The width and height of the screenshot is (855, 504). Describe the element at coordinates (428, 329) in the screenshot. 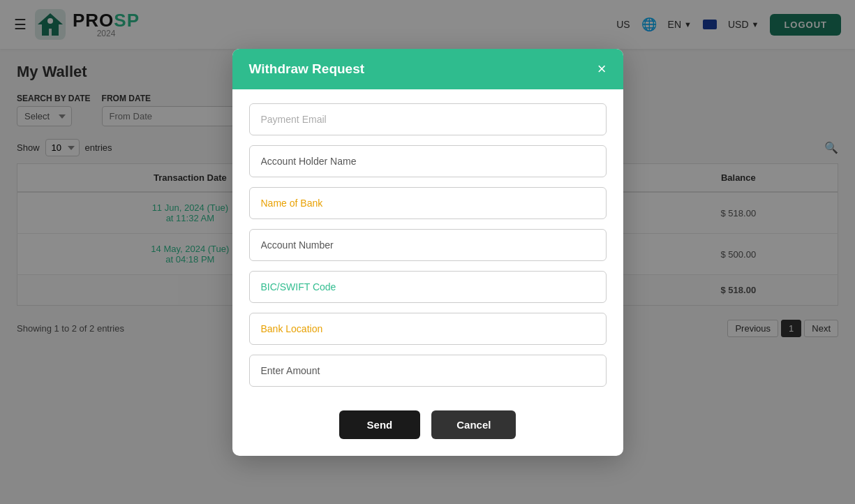

I see `bank-location-input` at that location.